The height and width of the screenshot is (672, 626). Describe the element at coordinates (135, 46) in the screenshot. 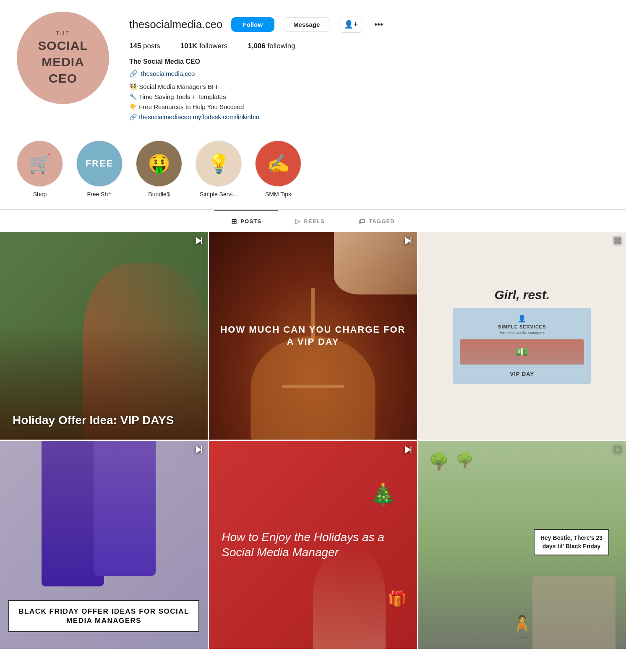

I see `posts-count: 145` at that location.